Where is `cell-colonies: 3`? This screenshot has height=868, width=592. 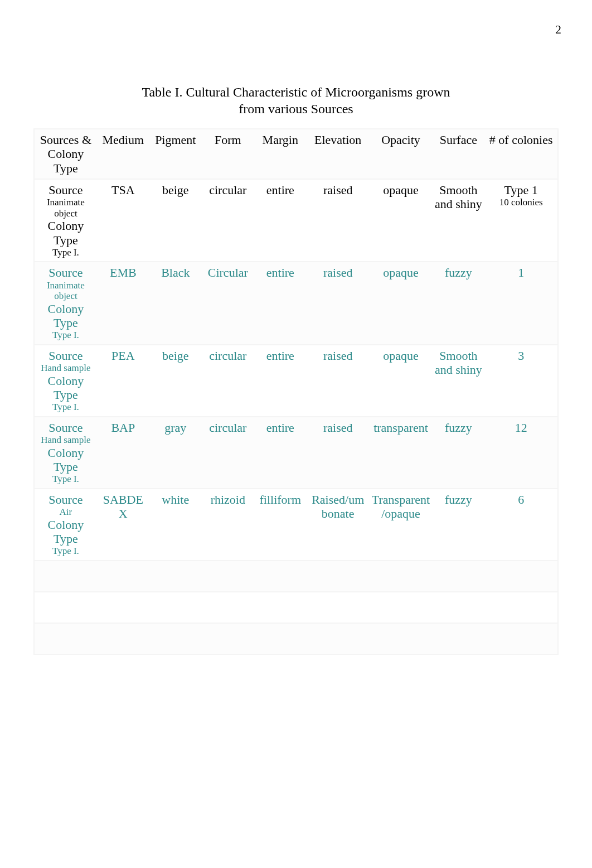 cell-colonies: 3 is located at coordinates (521, 380).